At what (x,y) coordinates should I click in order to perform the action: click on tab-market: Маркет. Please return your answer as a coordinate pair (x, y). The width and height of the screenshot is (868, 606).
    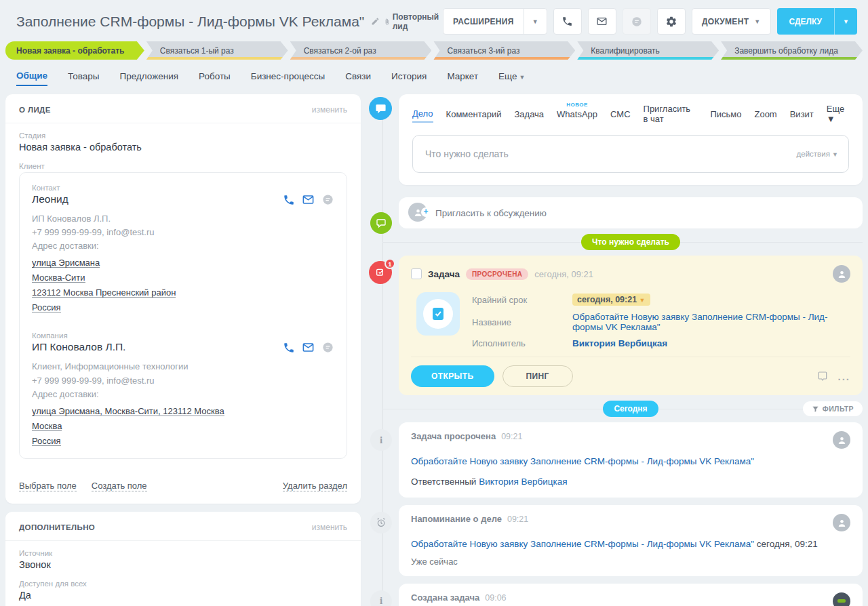
    Looking at the image, I should click on (462, 79).